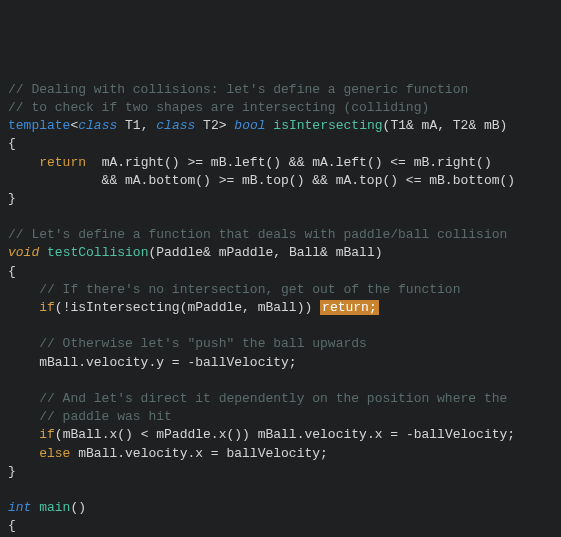  I want to click on code-line: // Let's define a function that deals wi…, so click(280, 235).